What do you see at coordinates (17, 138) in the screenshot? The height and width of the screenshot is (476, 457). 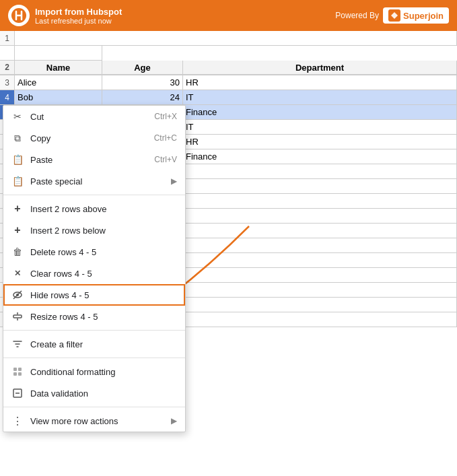 I see `copy-icon: ⧉` at bounding box center [17, 138].